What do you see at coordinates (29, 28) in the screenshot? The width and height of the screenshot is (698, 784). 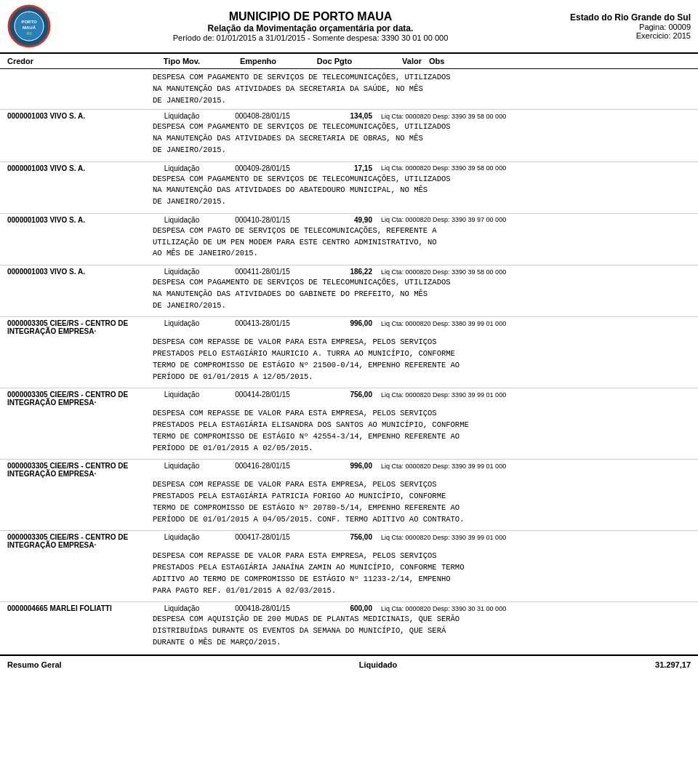 I see `svg-text: MAUÁ` at bounding box center [29, 28].